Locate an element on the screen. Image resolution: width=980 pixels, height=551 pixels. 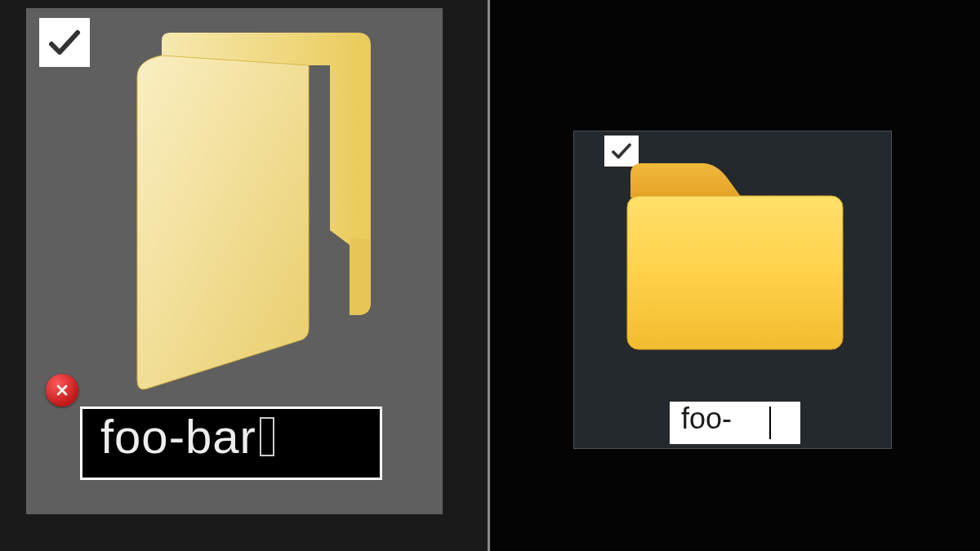
error-badge is located at coordinates (62, 390).